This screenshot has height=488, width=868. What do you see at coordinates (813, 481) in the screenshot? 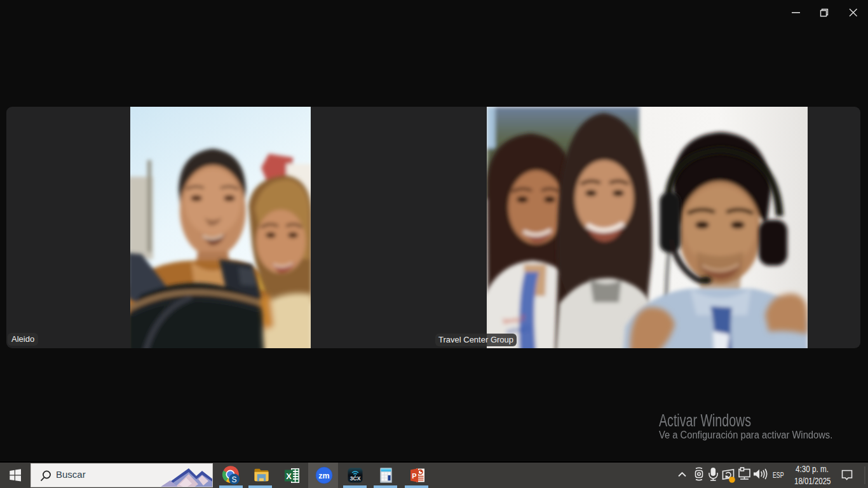
I see `svg-text: 18/01/2025` at bounding box center [813, 481].